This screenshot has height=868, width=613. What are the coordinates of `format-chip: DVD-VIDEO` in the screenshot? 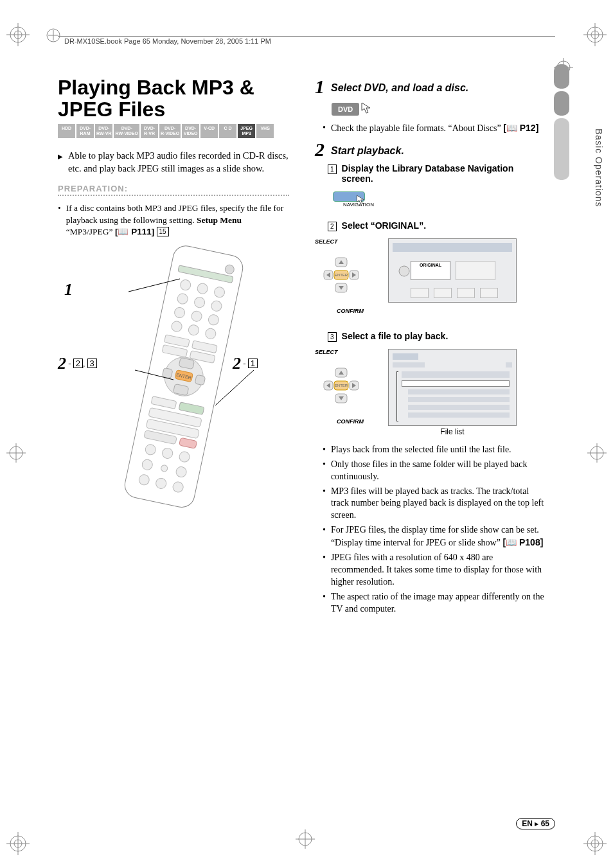 It's located at (190, 131).